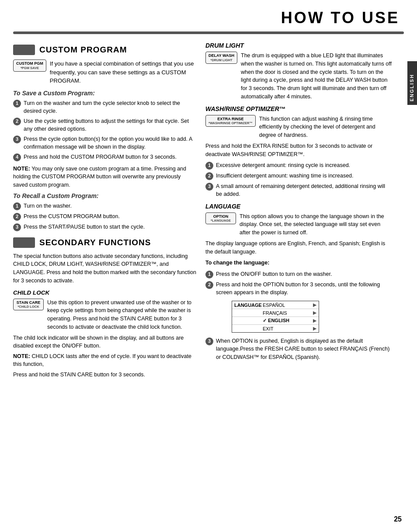  I want to click on wash-rinse-block: EXTRA RINSE *WASH/RINSE OPTIMIZER™ This …, so click(299, 127).